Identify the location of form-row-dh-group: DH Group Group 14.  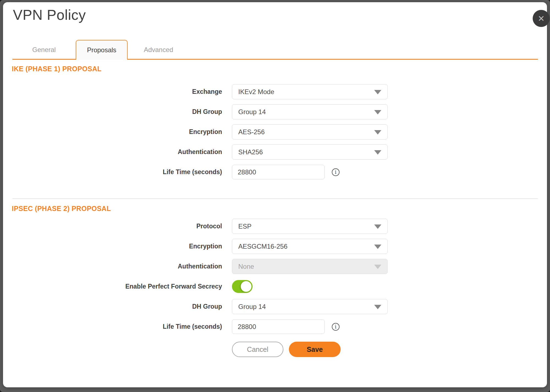
(275, 112).